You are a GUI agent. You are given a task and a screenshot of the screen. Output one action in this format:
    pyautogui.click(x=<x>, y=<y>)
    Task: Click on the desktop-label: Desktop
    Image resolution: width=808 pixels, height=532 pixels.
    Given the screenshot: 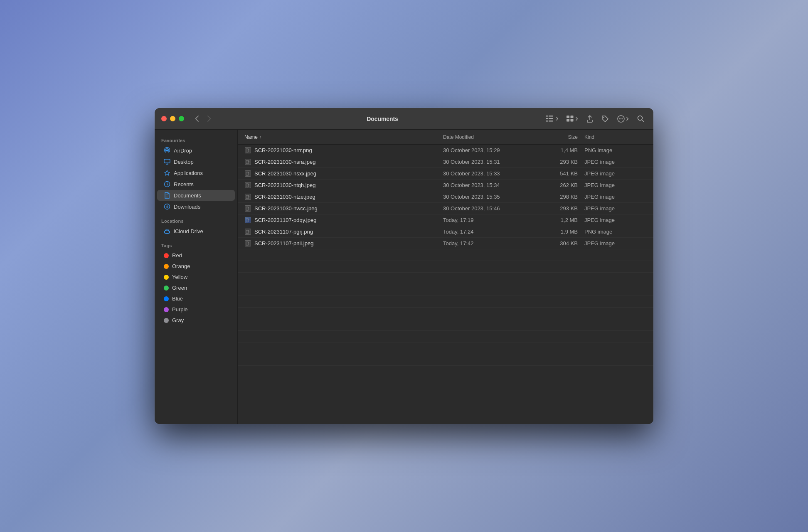 What is the action you would take?
    pyautogui.click(x=184, y=162)
    